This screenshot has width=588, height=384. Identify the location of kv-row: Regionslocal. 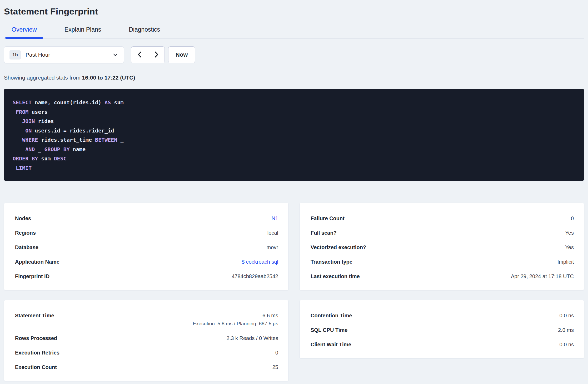
(147, 233).